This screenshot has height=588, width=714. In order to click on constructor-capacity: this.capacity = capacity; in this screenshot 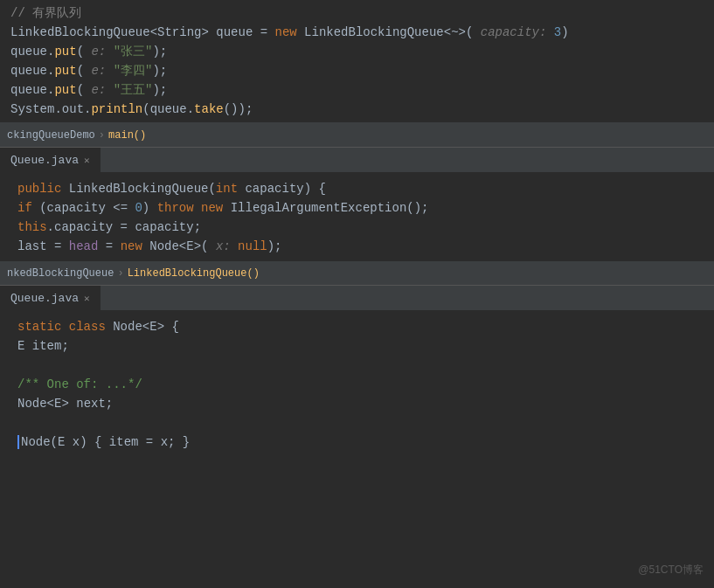, I will do `click(364, 227)`.